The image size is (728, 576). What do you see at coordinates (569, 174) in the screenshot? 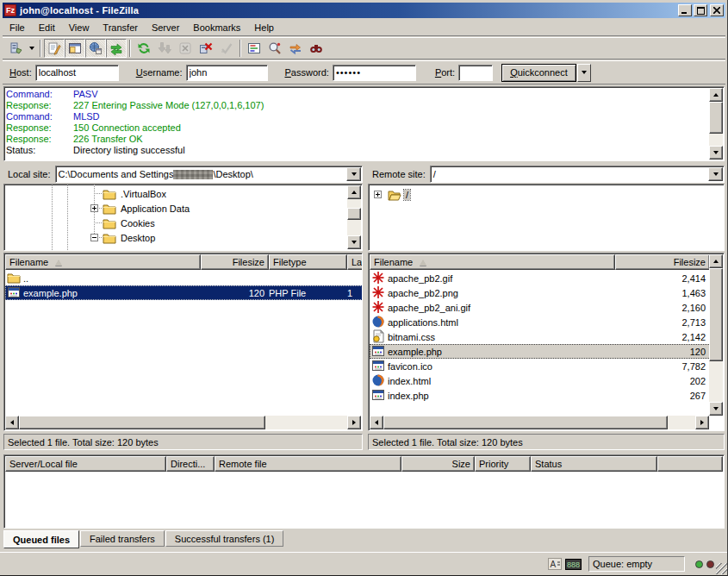
I see `remote-path: /` at bounding box center [569, 174].